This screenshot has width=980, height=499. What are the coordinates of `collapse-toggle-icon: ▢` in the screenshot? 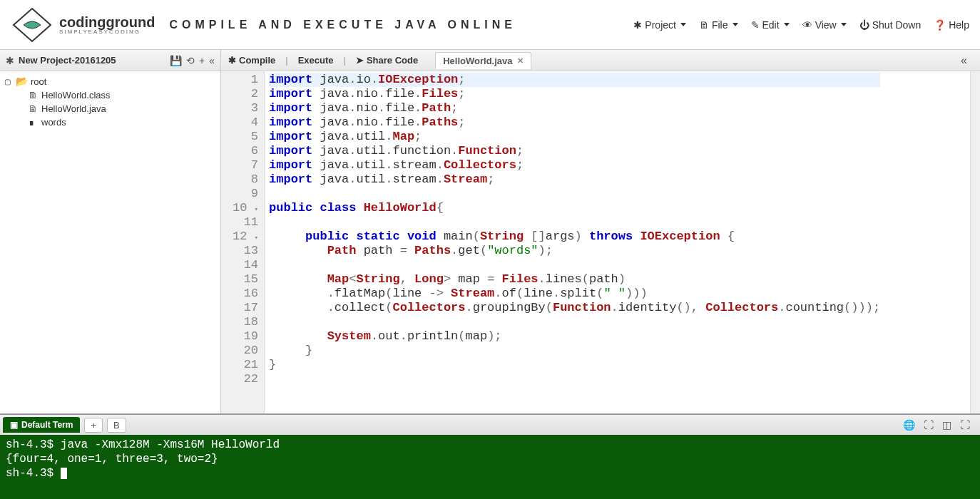 It's located at (9, 81).